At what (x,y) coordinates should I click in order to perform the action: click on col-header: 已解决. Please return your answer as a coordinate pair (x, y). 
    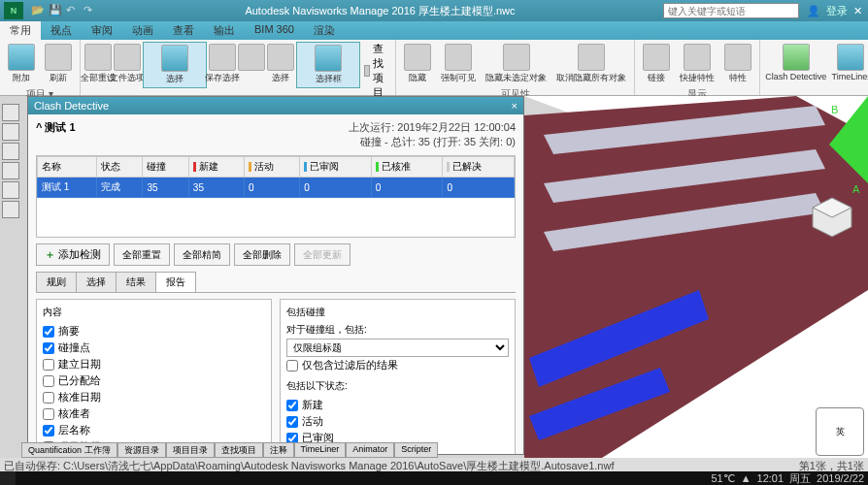
    Looking at the image, I should click on (479, 167).